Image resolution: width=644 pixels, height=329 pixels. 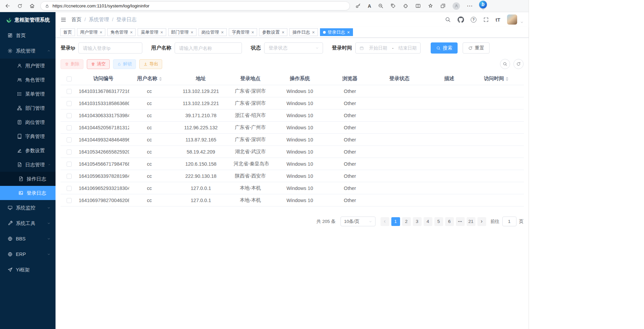 I want to click on table-row: 1641053426655825920 cc 58.19.42.209 湖北省-…, so click(x=292, y=152).